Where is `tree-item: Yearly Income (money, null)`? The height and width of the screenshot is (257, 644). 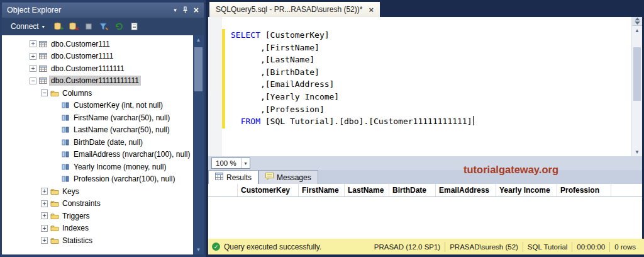
tree-item: Yearly Income (money, null) is located at coordinates (97, 167).